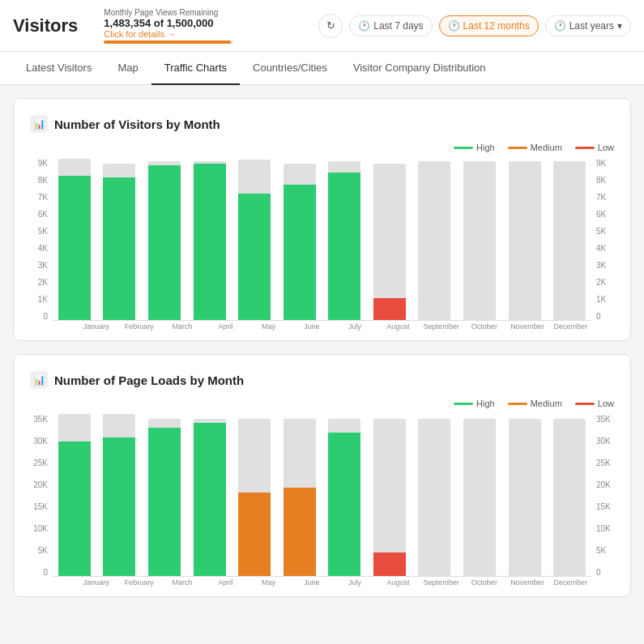 The image size is (644, 644). What do you see at coordinates (484, 326) in the screenshot?
I see `x-label: October` at bounding box center [484, 326].